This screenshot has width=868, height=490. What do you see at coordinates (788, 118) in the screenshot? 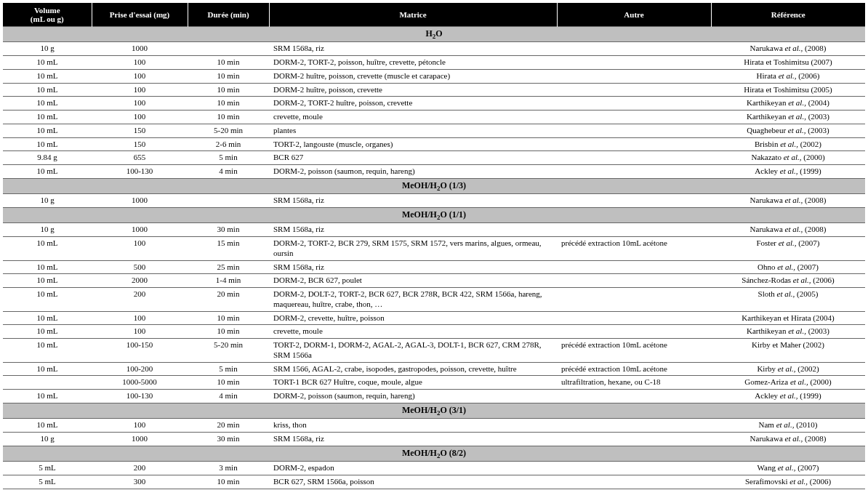
I see `cell-reference: Karthikeyan et al., (2003)` at bounding box center [788, 118].